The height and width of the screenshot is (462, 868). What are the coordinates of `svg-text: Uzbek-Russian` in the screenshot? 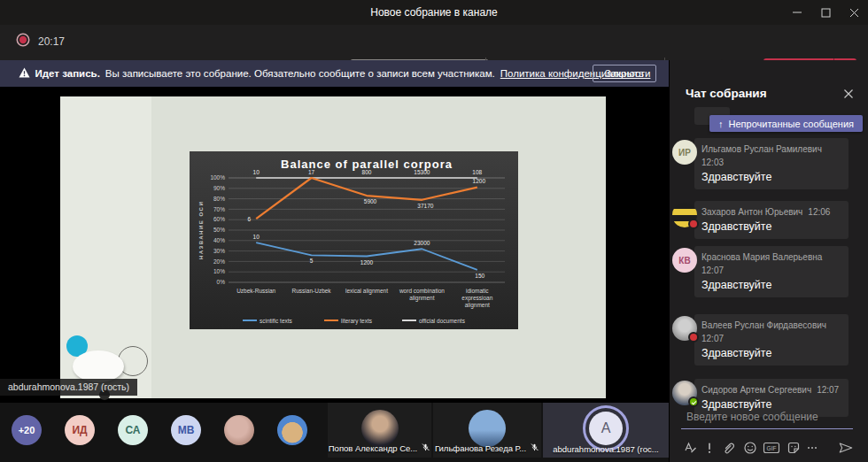 It's located at (256, 290).